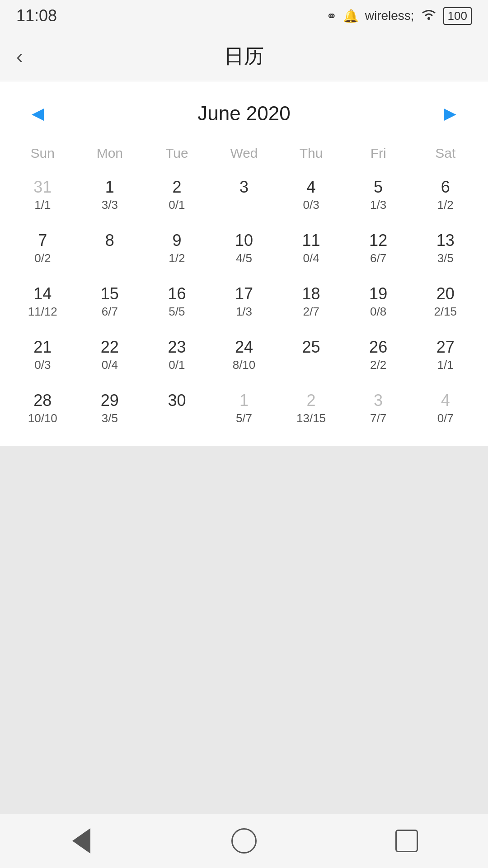 The width and height of the screenshot is (488, 868). Describe the element at coordinates (110, 303) in the screenshot. I see `calendar-cell: 156/7` at that location.